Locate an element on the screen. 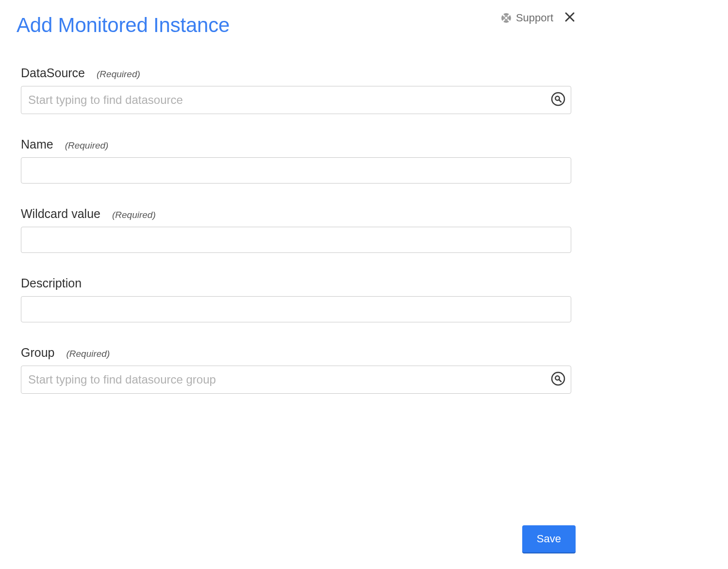  field-description: Description is located at coordinates (296, 299).